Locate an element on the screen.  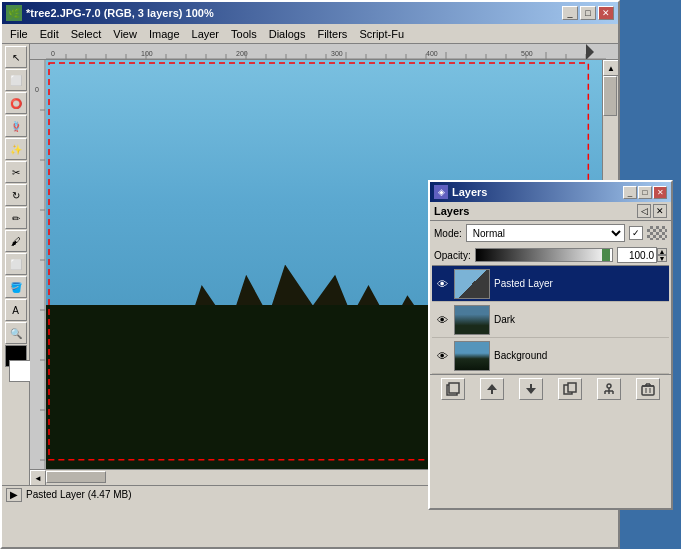
layer-name-background: Background is located at coordinates (580, 356).